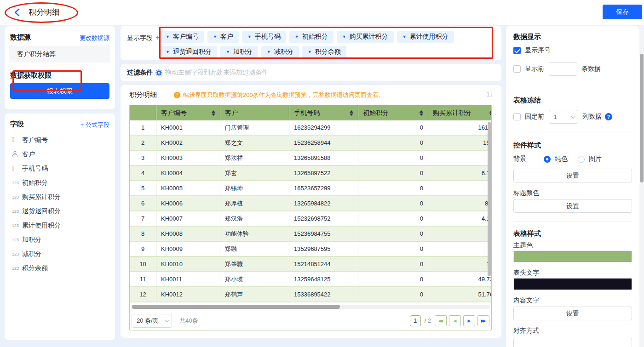 Image resolution: width=644 pixels, height=347 pixels. Describe the element at coordinates (517, 117) in the screenshot. I see `freeze-checkbox` at that location.